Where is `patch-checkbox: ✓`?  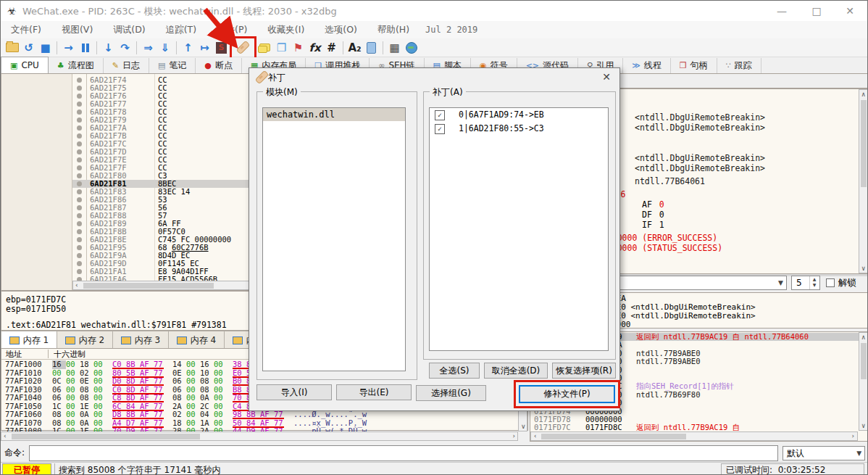
patch-checkbox: ✓ is located at coordinates (440, 115).